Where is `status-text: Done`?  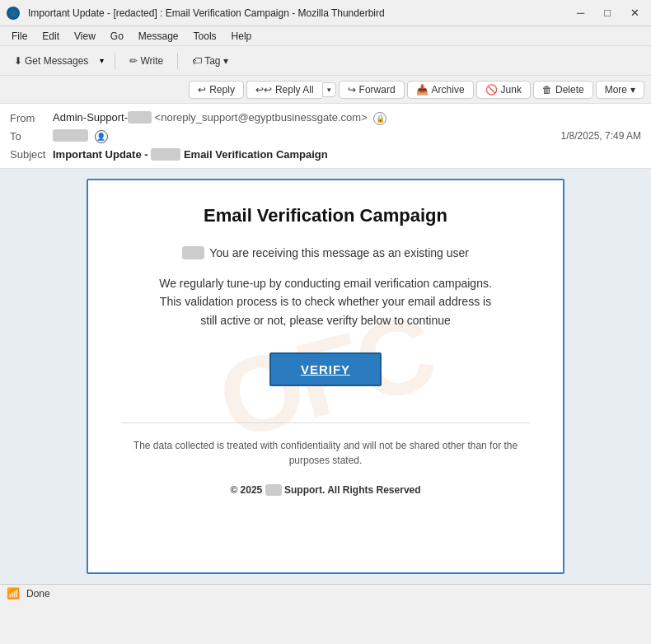
status-text: Done is located at coordinates (38, 594).